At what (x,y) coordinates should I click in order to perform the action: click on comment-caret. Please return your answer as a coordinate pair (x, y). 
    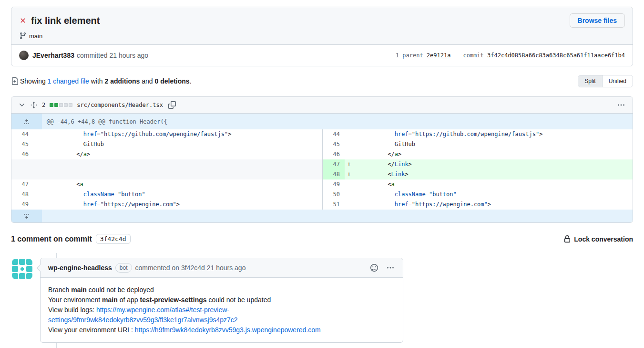
    Looking at the image, I should click on (40, 268).